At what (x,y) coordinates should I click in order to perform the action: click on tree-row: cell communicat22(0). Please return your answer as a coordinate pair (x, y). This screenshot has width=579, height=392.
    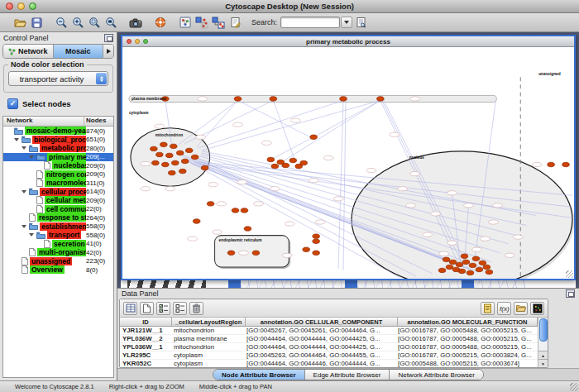
    Looking at the image, I should click on (58, 210).